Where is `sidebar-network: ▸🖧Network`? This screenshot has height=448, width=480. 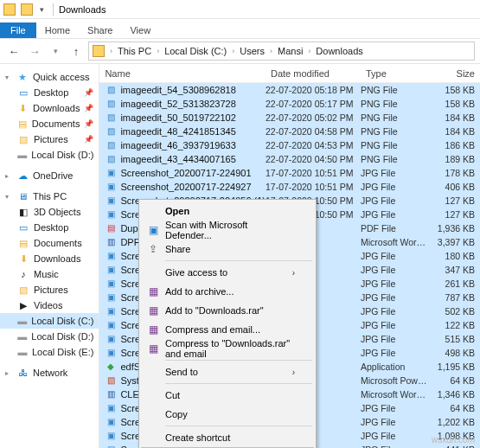
sidebar-network: ▸🖧Network is located at coordinates (49, 373).